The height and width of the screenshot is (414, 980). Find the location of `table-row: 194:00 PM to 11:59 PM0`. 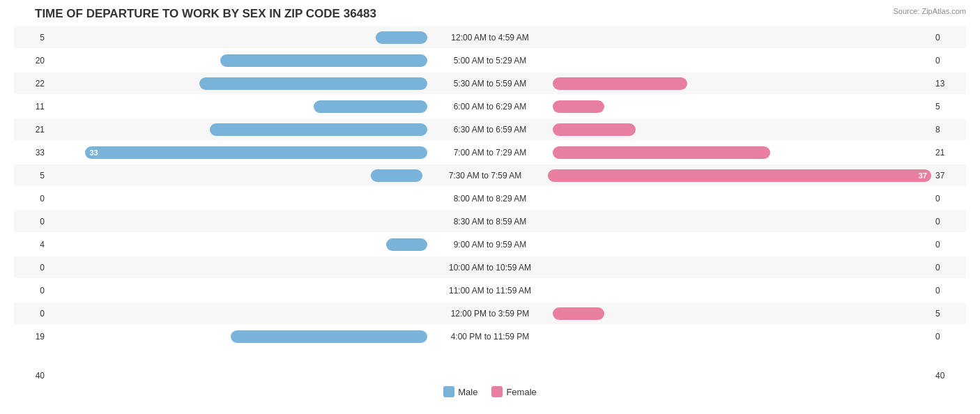

table-row: 194:00 PM to 11:59 PM0 is located at coordinates (490, 336).